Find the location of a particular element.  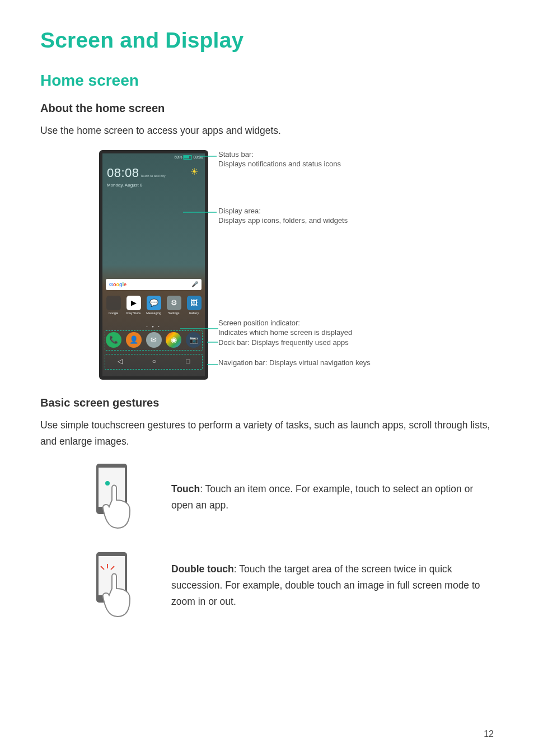

app-item: Google is located at coordinates (113, 305).